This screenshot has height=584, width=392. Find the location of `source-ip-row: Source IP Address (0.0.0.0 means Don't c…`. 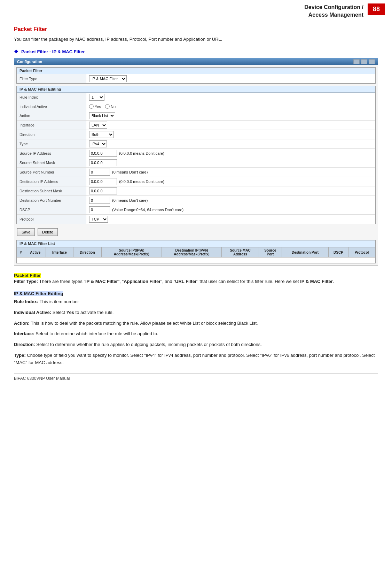

source-ip-row: Source IP Address (0.0.0.0 means Don't c… is located at coordinates (196, 153).